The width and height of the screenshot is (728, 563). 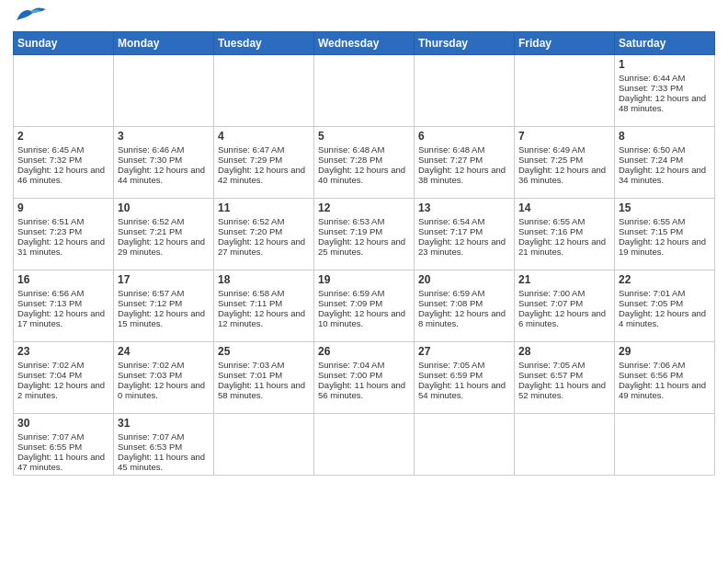 I want to click on col-header-monday: Monday, so click(x=164, y=44).